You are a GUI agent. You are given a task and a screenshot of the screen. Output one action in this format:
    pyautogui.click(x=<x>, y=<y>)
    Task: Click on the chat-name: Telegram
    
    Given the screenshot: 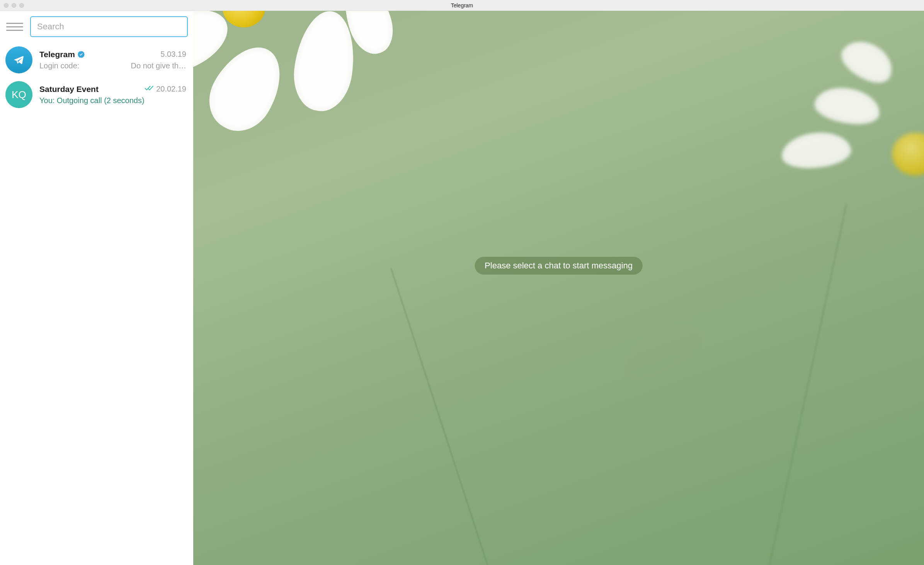 What is the action you would take?
    pyautogui.click(x=62, y=54)
    